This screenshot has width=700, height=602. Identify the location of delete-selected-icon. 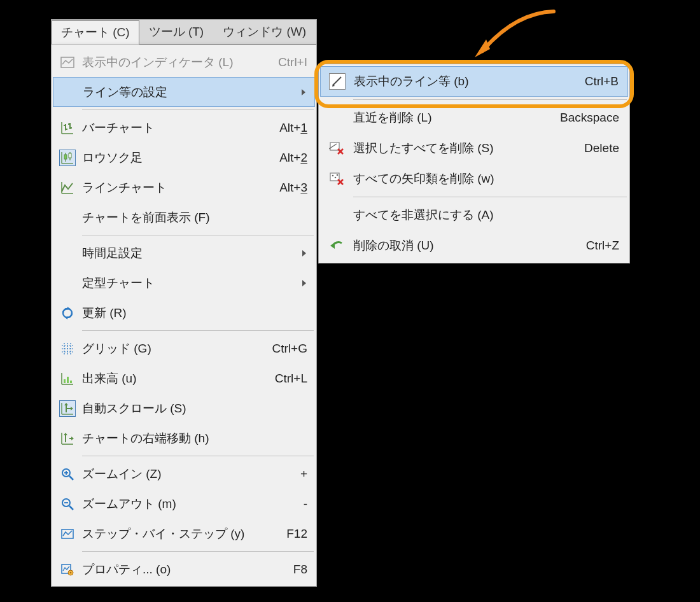
(337, 148).